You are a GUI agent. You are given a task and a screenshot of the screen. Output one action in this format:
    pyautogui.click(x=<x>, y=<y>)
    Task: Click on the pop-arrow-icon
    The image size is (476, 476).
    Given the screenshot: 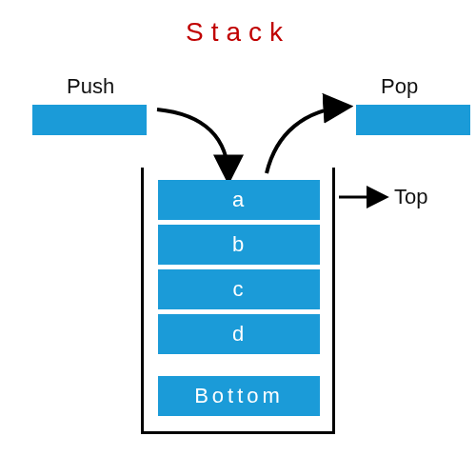 What is the action you would take?
    pyautogui.click(x=307, y=140)
    